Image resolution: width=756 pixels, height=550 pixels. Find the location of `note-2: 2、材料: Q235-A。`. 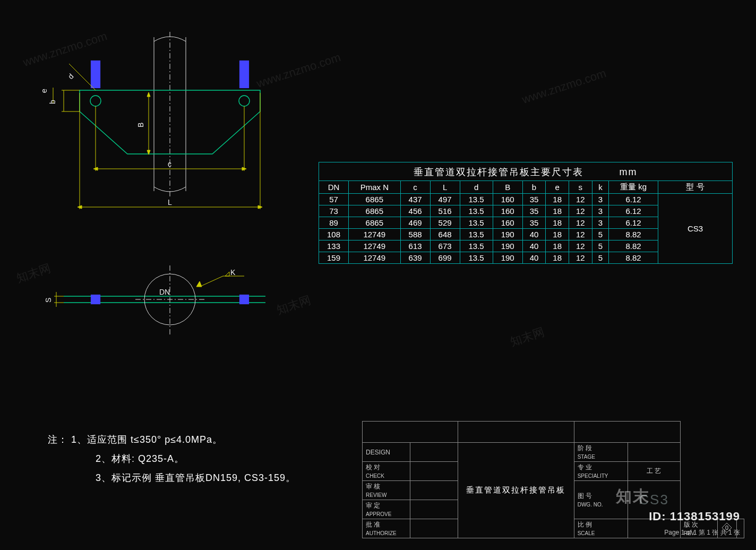

note-2: 2、材料: Q235-A。 is located at coordinates (116, 459).